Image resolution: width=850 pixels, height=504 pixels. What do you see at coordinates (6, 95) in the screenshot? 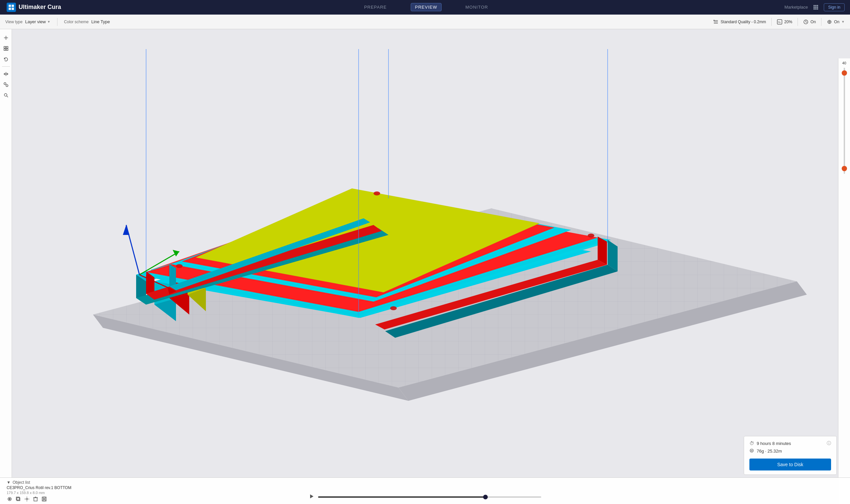
I see `tool-search` at bounding box center [6, 95].